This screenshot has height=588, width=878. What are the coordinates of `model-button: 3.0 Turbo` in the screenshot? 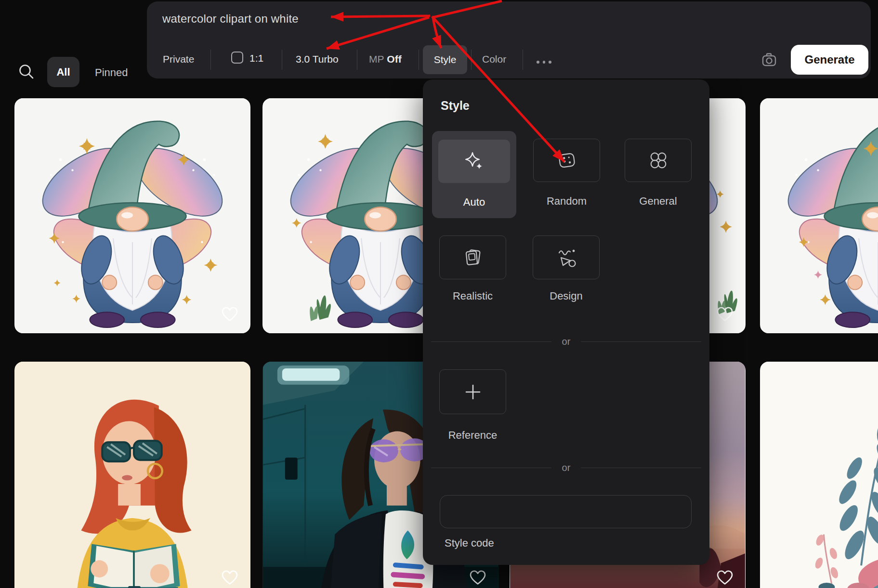 It's located at (317, 59).